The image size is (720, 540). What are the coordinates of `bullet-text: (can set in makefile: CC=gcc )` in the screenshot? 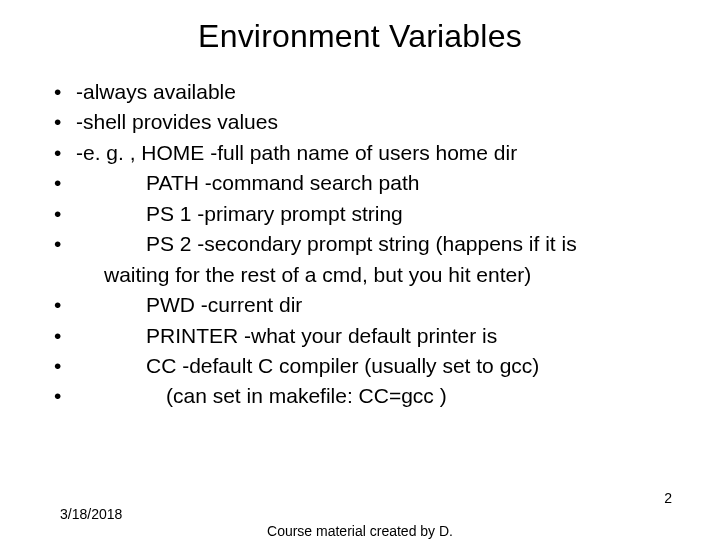 It's located at (262, 396).